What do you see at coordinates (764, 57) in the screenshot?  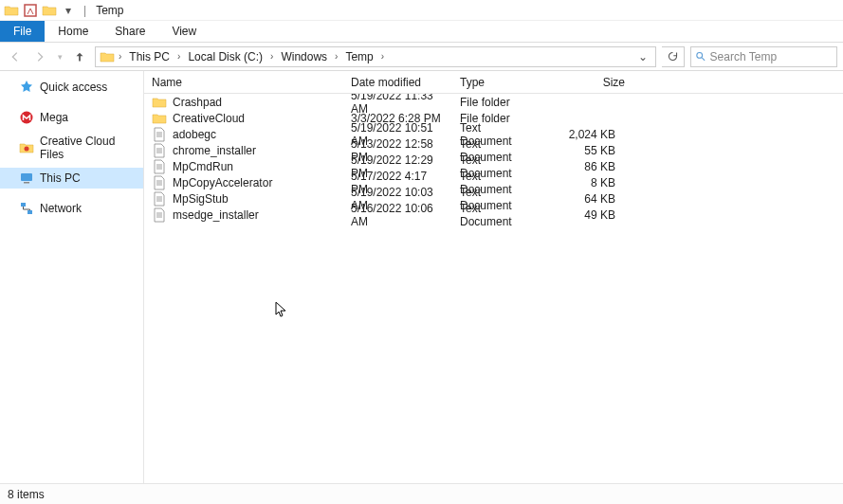 I see `search-box` at bounding box center [764, 57].